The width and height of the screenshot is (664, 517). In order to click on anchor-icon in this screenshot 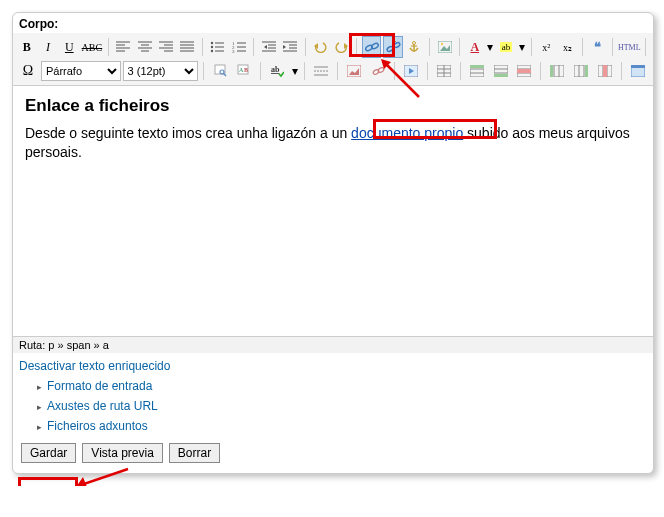, I will do `click(414, 47)`.